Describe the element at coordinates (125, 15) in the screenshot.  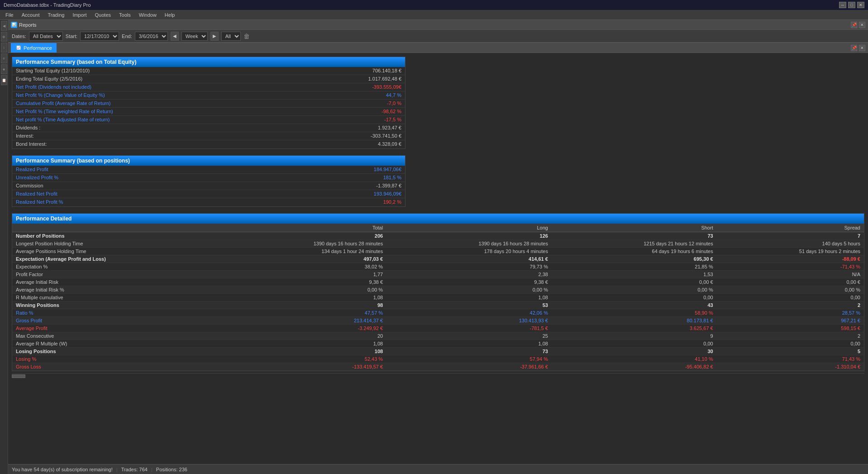
I see `menu-tools: Tools` at that location.